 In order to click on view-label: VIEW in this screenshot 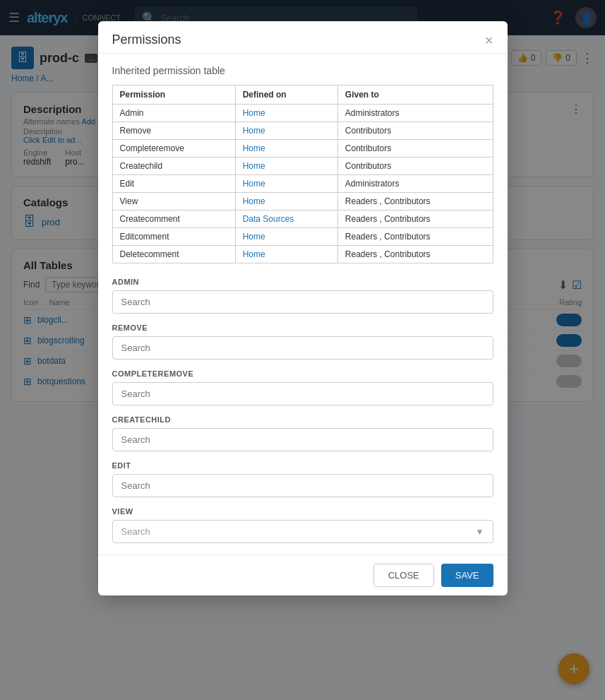, I will do `click(303, 511)`.